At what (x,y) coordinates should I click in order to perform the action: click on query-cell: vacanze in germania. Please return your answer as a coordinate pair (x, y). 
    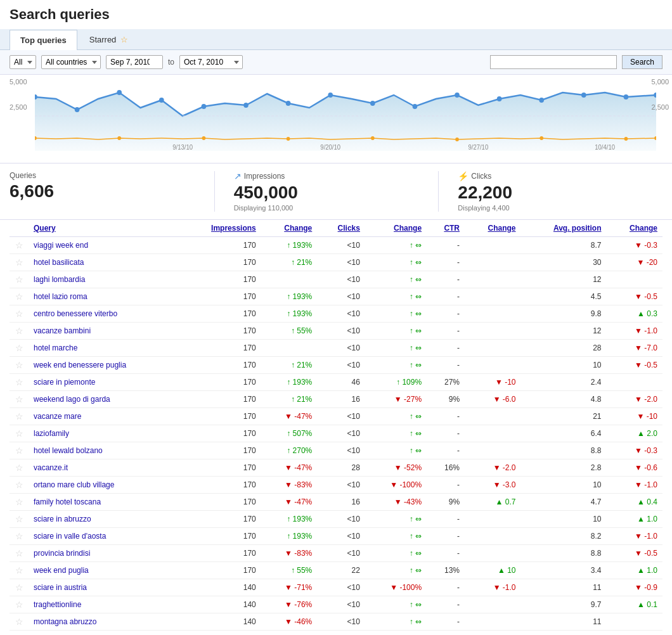
    Looking at the image, I should click on (104, 633).